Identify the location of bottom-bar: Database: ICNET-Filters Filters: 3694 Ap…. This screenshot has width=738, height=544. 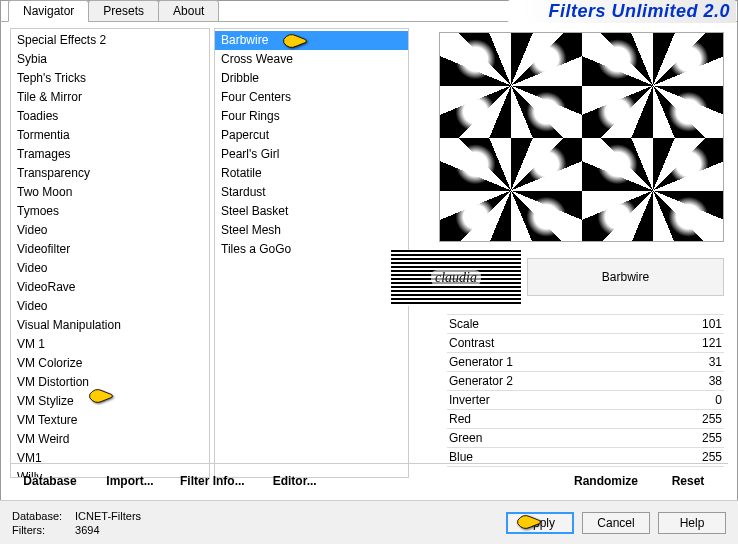
(369, 522).